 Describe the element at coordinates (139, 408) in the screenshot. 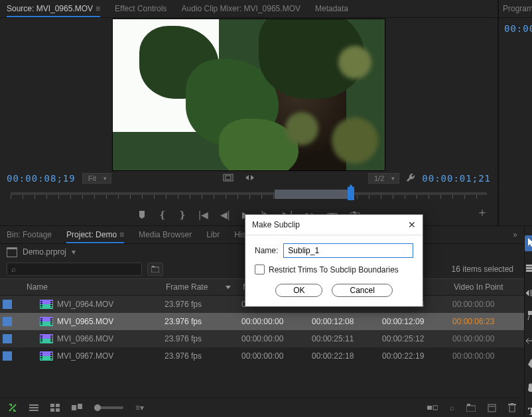

I see `sort-menu-icon: ≡▾` at that location.